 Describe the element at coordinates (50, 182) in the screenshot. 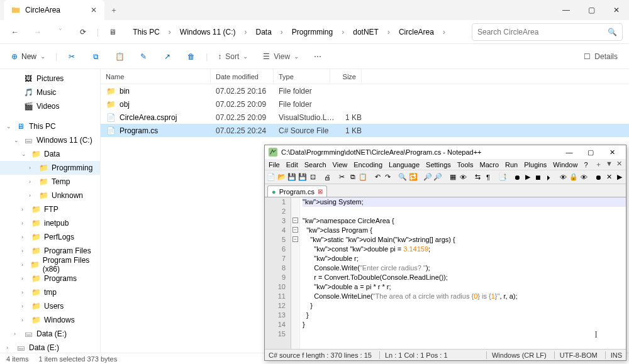

I see `tree-item: ›📁Temp` at that location.